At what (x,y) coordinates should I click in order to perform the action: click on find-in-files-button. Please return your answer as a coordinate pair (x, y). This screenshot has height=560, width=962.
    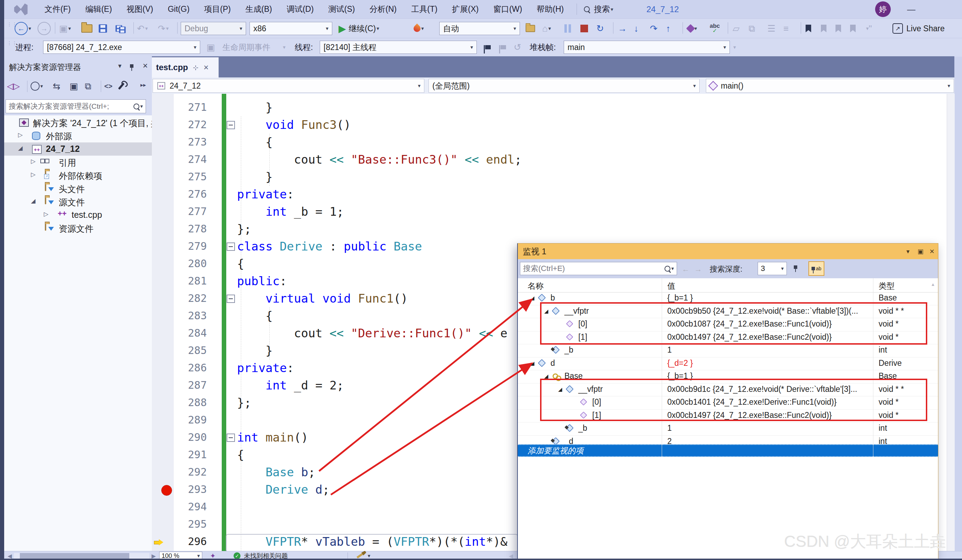
    Looking at the image, I should click on (531, 28).